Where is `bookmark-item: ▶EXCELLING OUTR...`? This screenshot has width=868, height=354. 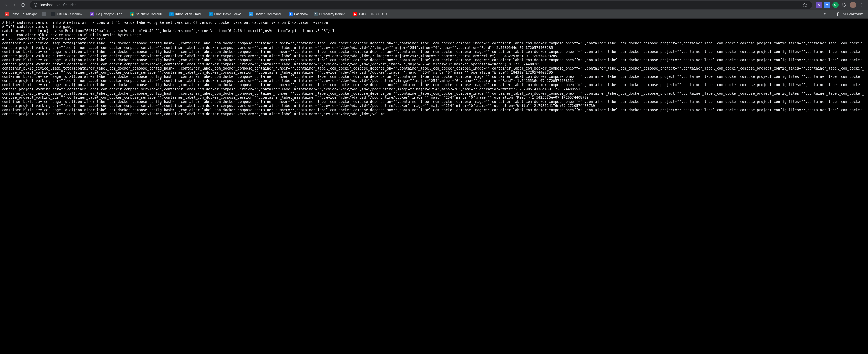
bookmark-item: ▶EXCELLING OUTR... is located at coordinates (371, 14).